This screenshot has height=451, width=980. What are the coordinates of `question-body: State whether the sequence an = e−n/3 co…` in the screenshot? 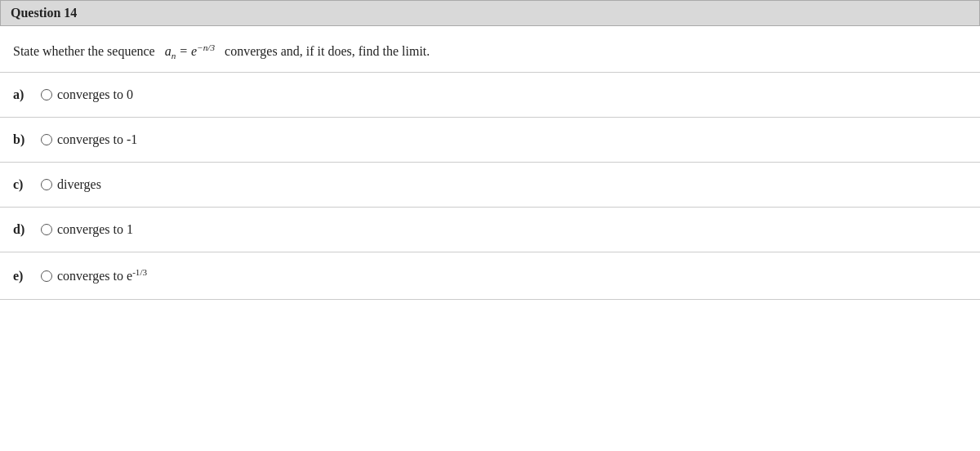 It's located at (490, 49).